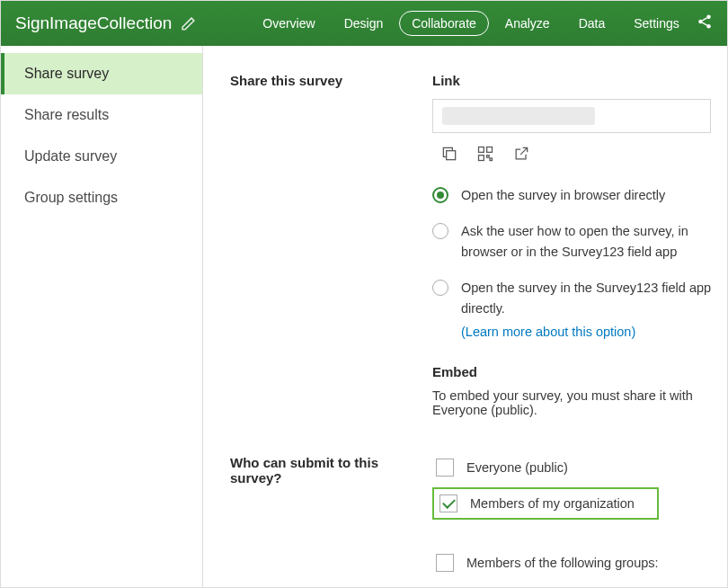  What do you see at coordinates (445, 468) in the screenshot?
I see `checkbox-everyone` at bounding box center [445, 468].